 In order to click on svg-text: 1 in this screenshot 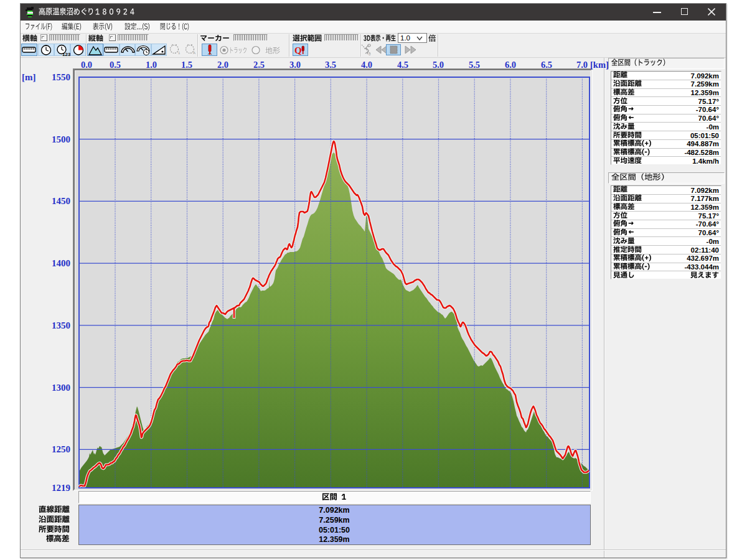, I will do `click(179, 53)`.